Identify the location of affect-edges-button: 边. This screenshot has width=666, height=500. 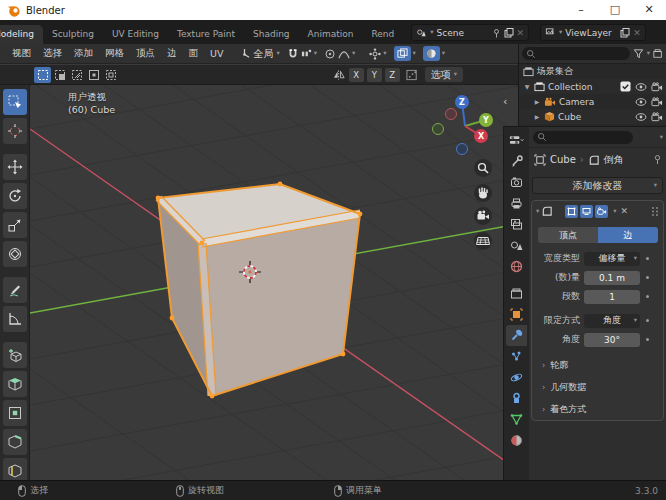
(628, 235).